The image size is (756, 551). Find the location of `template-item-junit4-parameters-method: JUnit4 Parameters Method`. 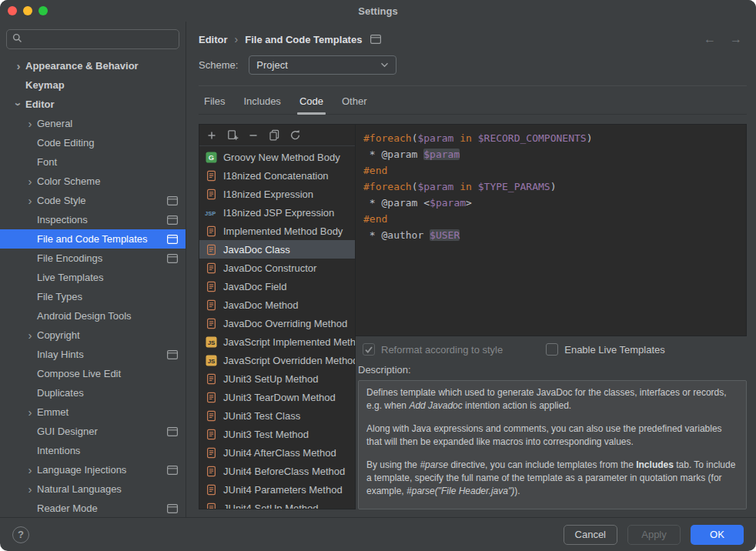

template-item-junit4-parameters-method: JUnit4 Parameters Method is located at coordinates (277, 489).